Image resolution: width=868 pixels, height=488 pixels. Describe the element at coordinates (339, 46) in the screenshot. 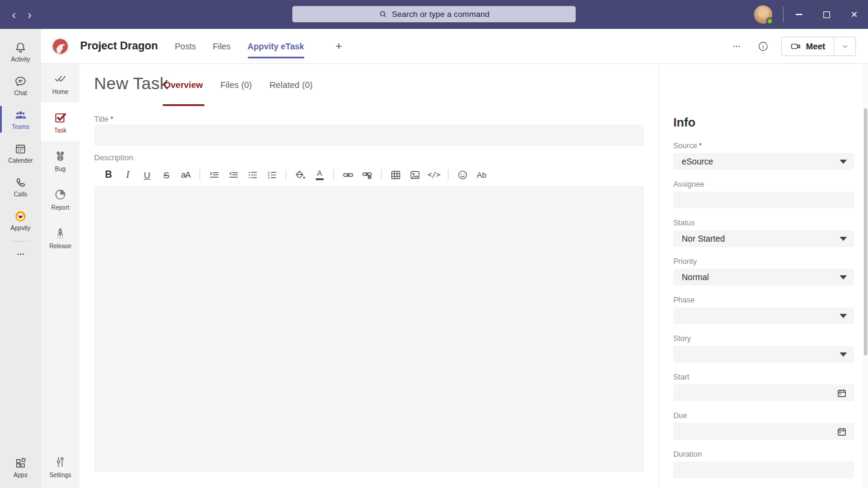

I see `add-tab-button: +` at that location.